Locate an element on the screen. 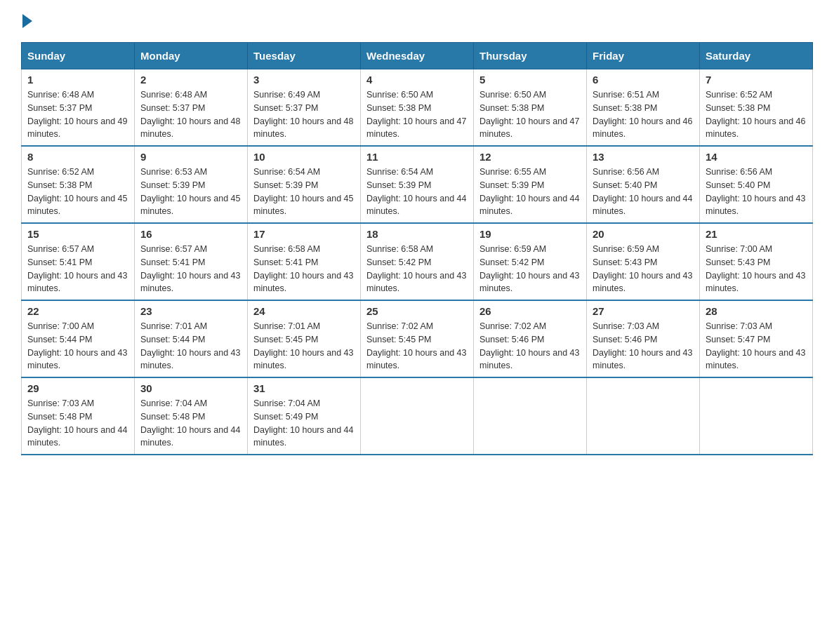  calendar-cell: 7 Sunrise: 6:52 AMSunset: 5:38 PMDayligh… is located at coordinates (757, 108).